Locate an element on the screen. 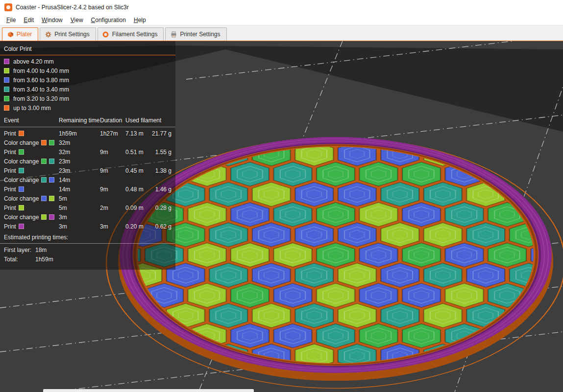 The height and width of the screenshot is (392, 563). range-label: from 3.40 to 3.40 mm is located at coordinates (41, 90).